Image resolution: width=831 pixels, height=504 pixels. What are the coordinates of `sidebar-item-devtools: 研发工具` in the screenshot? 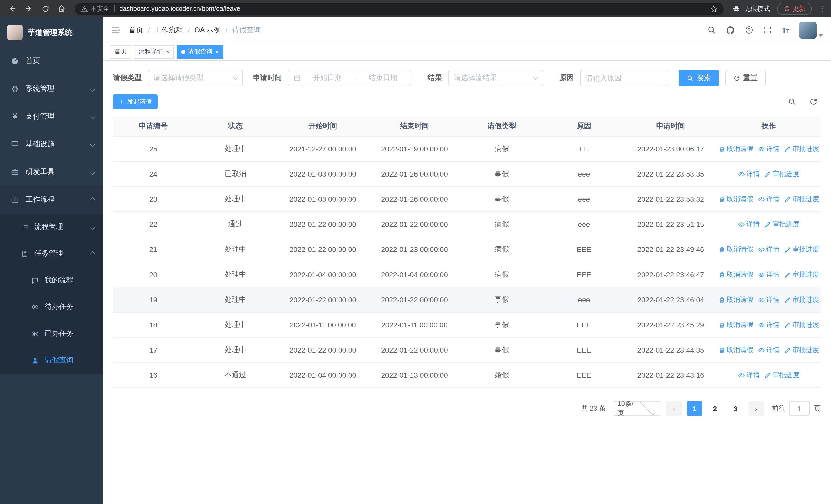 It's located at (51, 172).